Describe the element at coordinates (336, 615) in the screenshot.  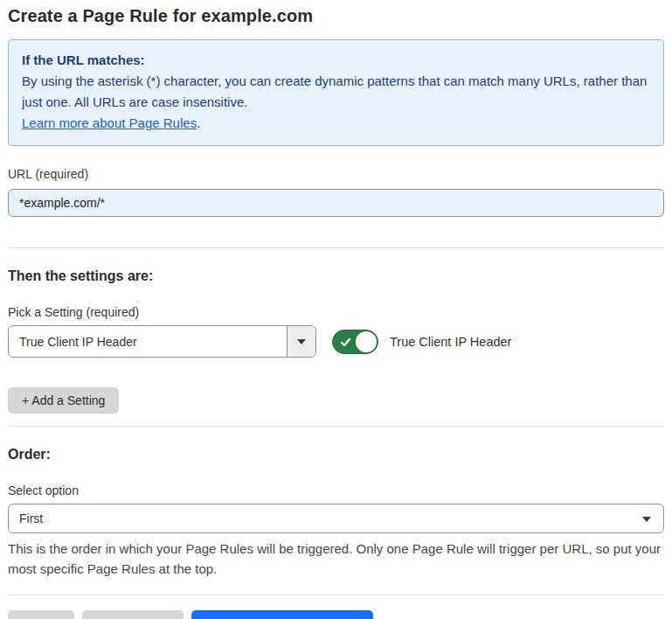
I see `footer-button-row: Cancel Save as Draft Save and Deploy Pag…` at that location.